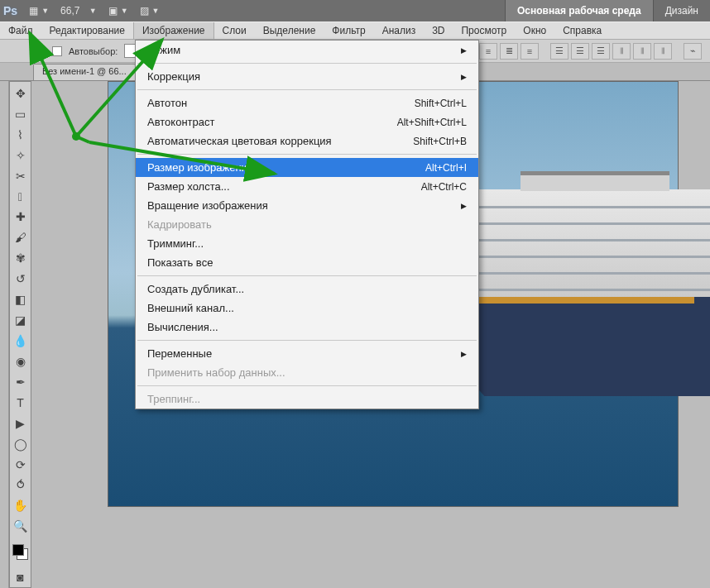  Describe the element at coordinates (535, 31) in the screenshot. I see `menu-window: Окно` at that location.